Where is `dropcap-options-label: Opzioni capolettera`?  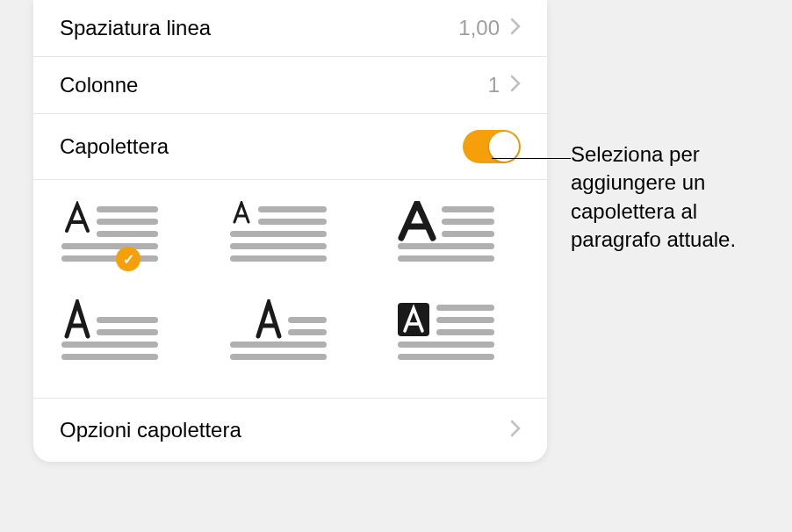
dropcap-options-label: Opzioni capolettera is located at coordinates (151, 430).